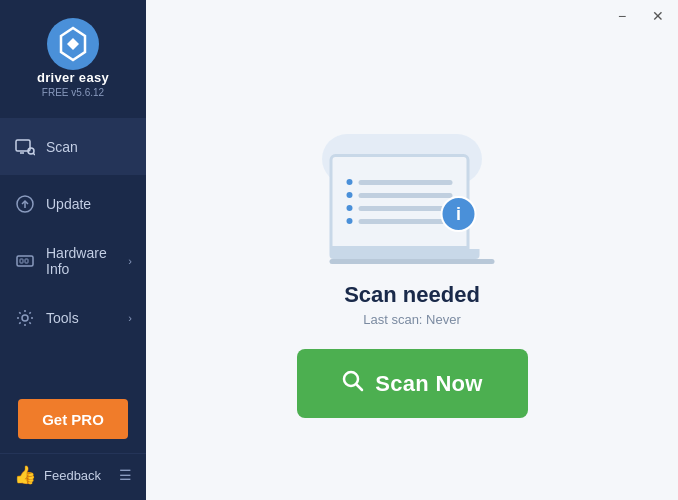 The width and height of the screenshot is (678, 500). What do you see at coordinates (412, 189) in the screenshot?
I see `scan-illustration: i` at bounding box center [412, 189].